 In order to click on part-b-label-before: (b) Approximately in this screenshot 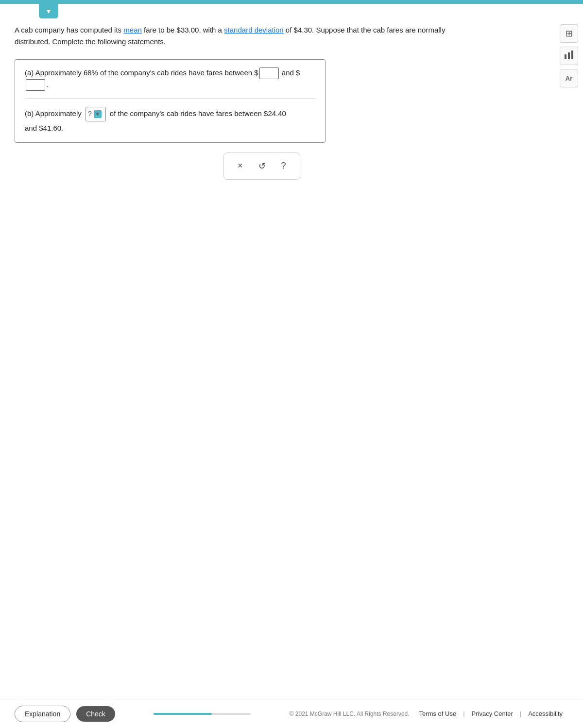, I will do `click(54, 114)`.